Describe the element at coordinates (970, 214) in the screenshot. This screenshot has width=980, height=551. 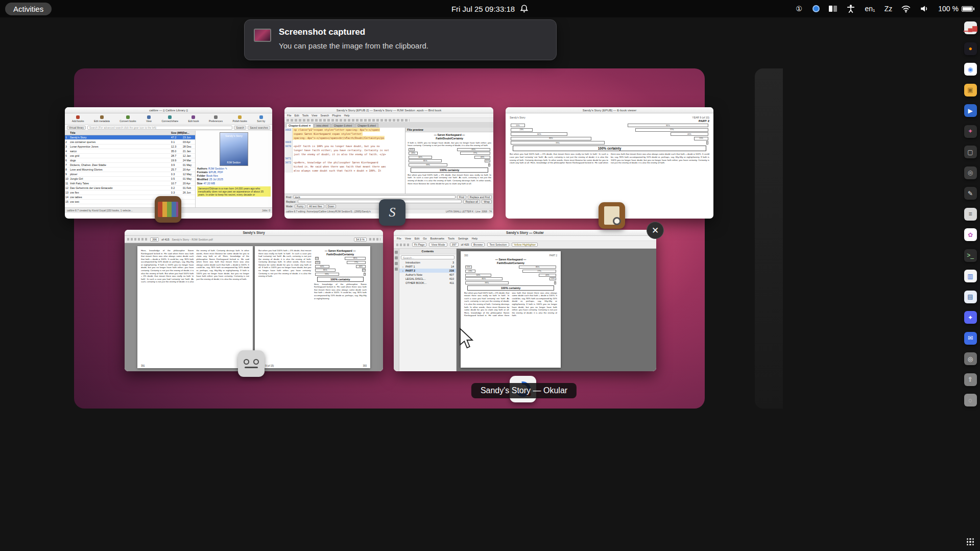
I see `dock-documents: ≡` at that location.